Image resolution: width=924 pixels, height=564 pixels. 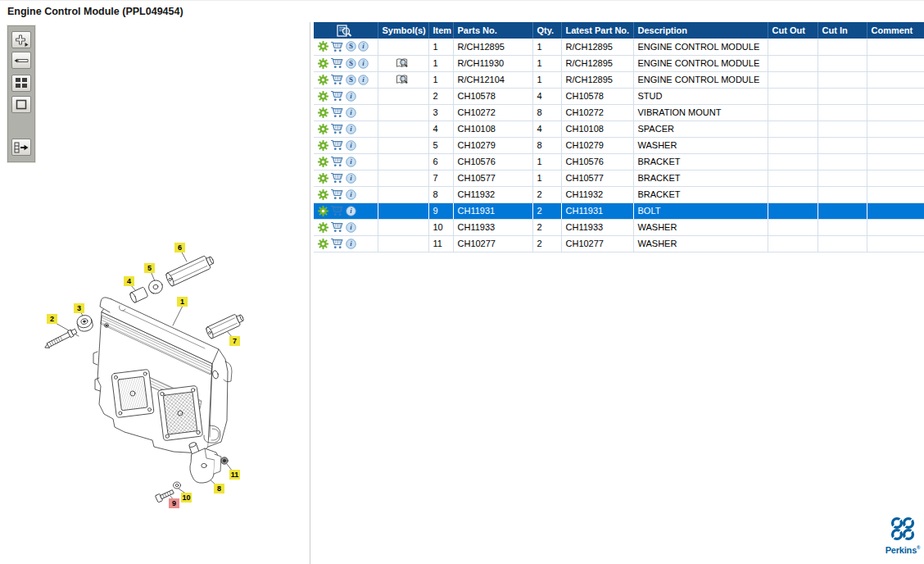 I want to click on cell-description: WASHER, so click(x=700, y=243).